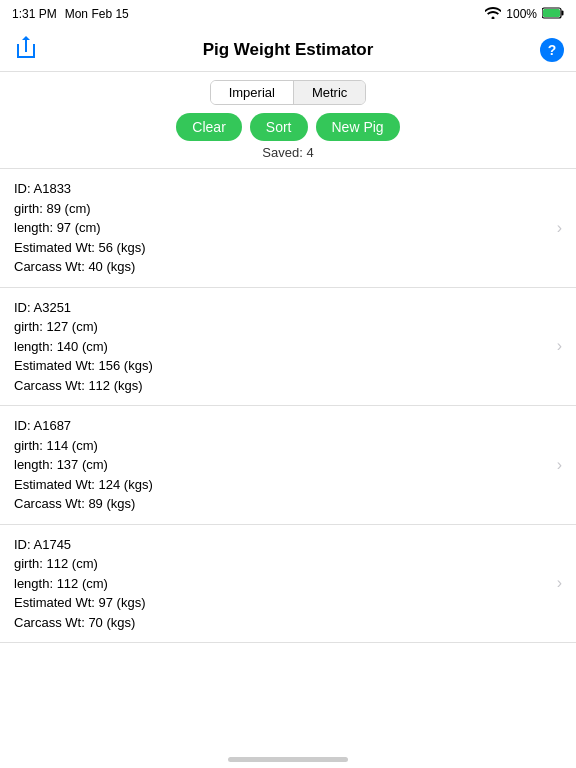 The image size is (576, 768). What do you see at coordinates (80, 228) in the screenshot?
I see `pig-length: length: 97 (cm)` at bounding box center [80, 228].